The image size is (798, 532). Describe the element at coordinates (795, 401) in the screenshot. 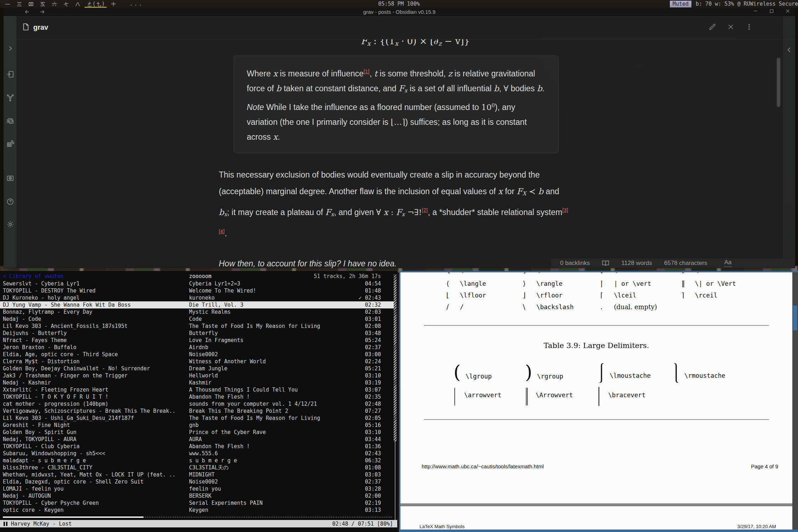

I see `pdf-scrollbar` at that location.